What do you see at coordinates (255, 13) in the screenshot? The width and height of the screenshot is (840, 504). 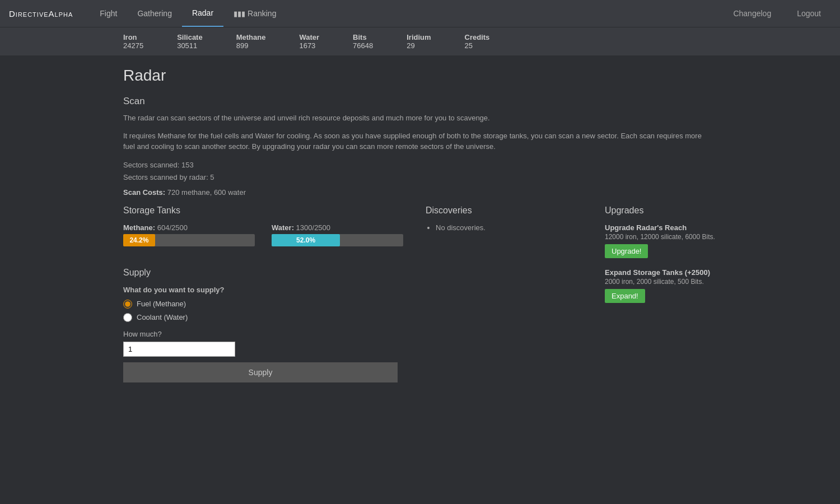 I see `nav-ranking: ▮▮▮ Ranking` at bounding box center [255, 13].